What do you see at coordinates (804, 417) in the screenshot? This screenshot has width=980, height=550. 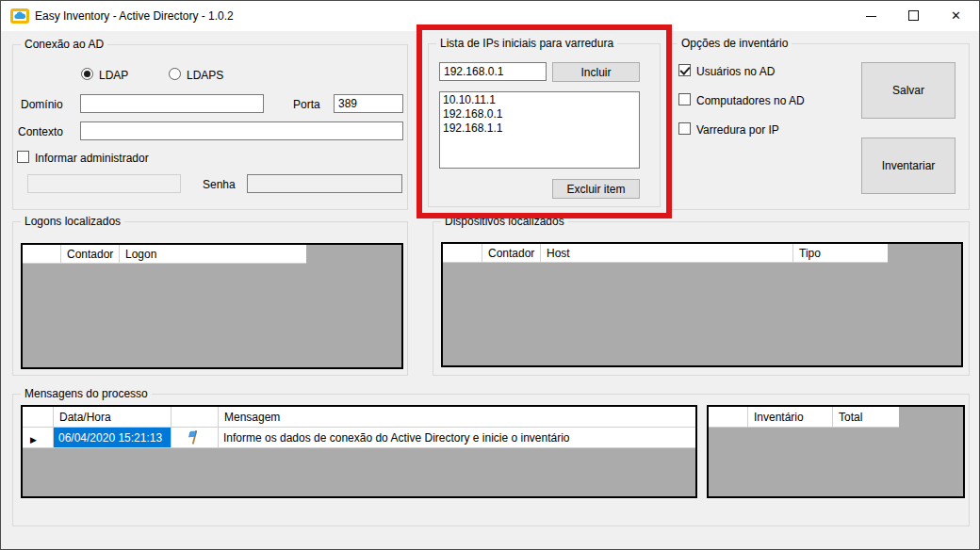 I see `summary-grid-header: Inventário Total` at bounding box center [804, 417].